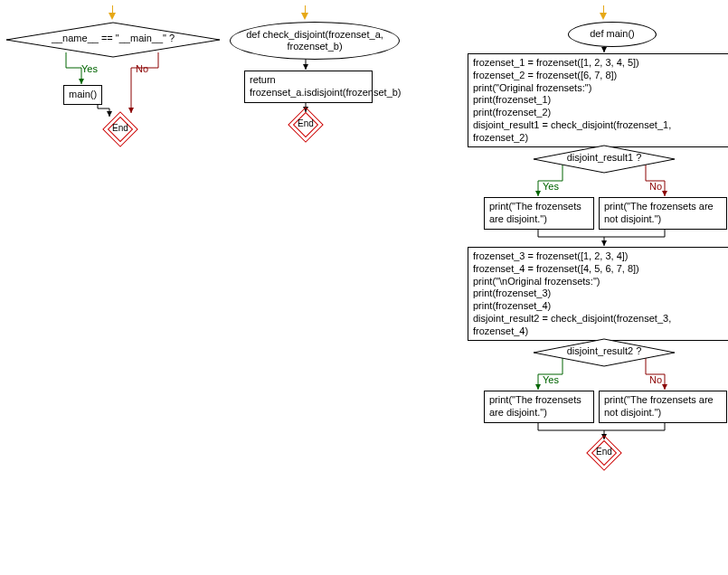 Image resolution: width=728 pixels, height=575 pixels. I want to click on main-call-box: main(), so click(83, 95).